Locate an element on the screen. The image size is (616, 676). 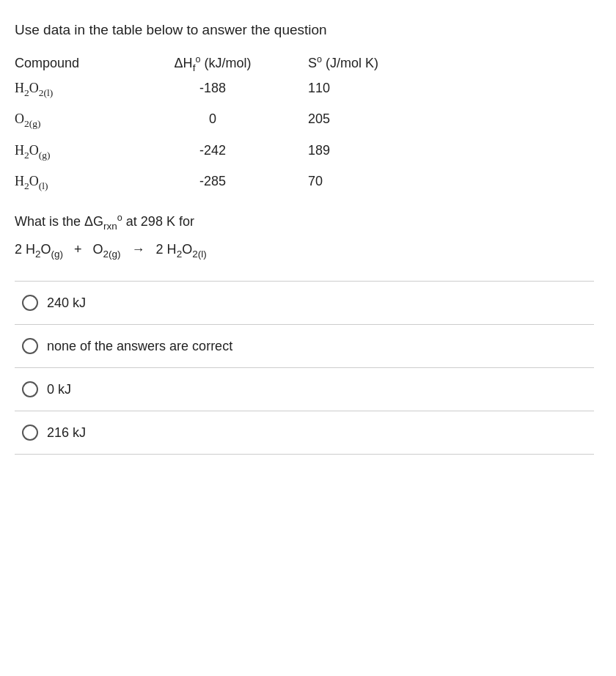
option-216kj-label: 216 kJ is located at coordinates (66, 433).